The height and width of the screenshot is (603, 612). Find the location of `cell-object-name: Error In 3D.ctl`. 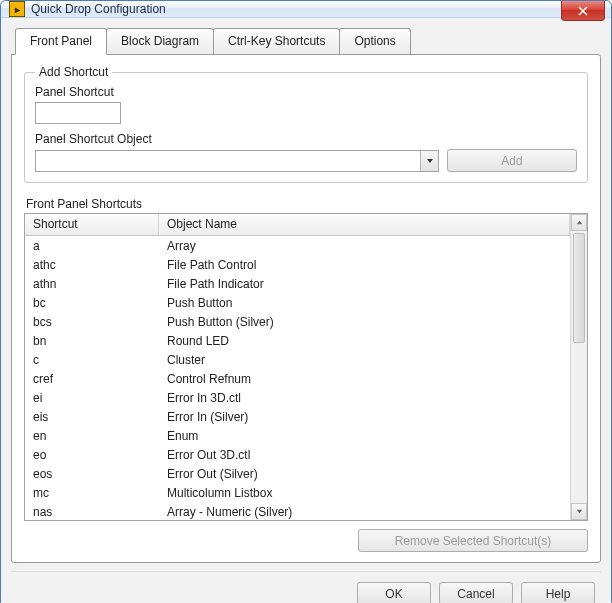

cell-object-name: Error In 3D.ctl is located at coordinates (364, 398).